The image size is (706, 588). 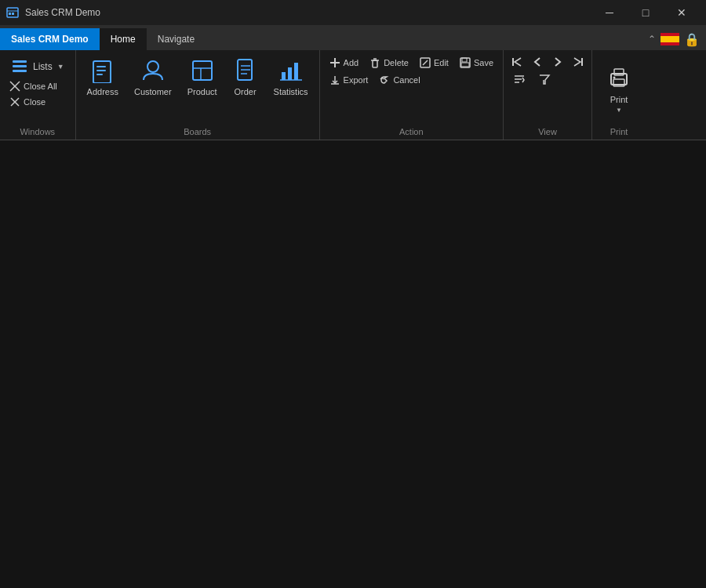 I want to click on cancel-label: Cancel, so click(x=406, y=80).